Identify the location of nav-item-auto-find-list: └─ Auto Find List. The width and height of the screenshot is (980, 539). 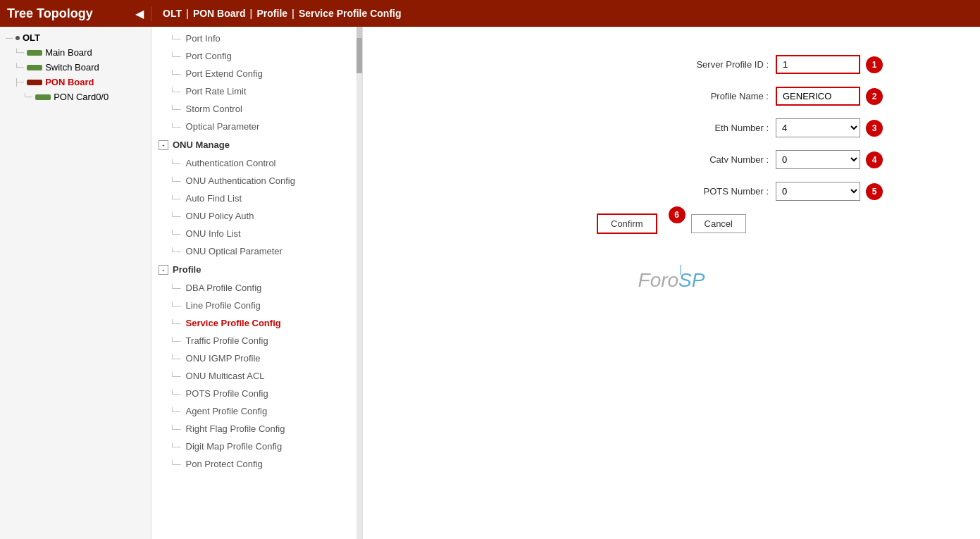
(256, 199).